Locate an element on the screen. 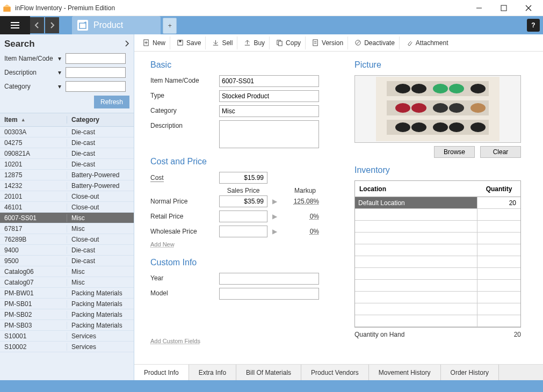  refresh-button: Refresh is located at coordinates (112, 102).